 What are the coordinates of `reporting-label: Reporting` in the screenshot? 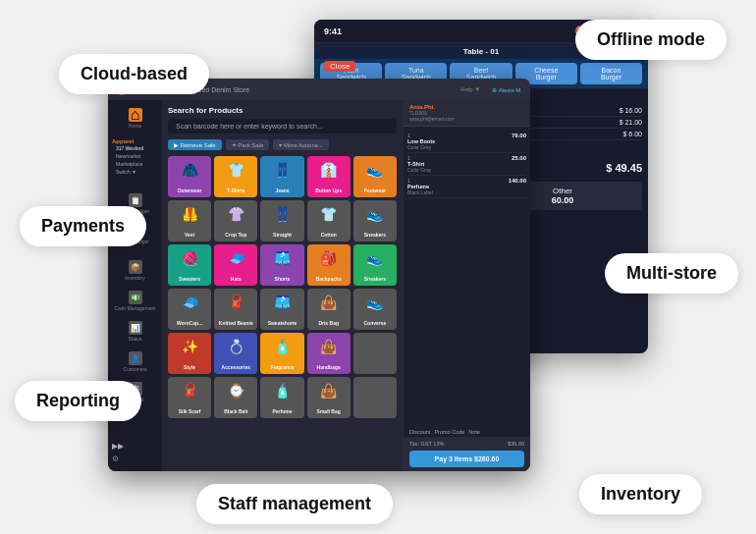 It's located at (79, 400).